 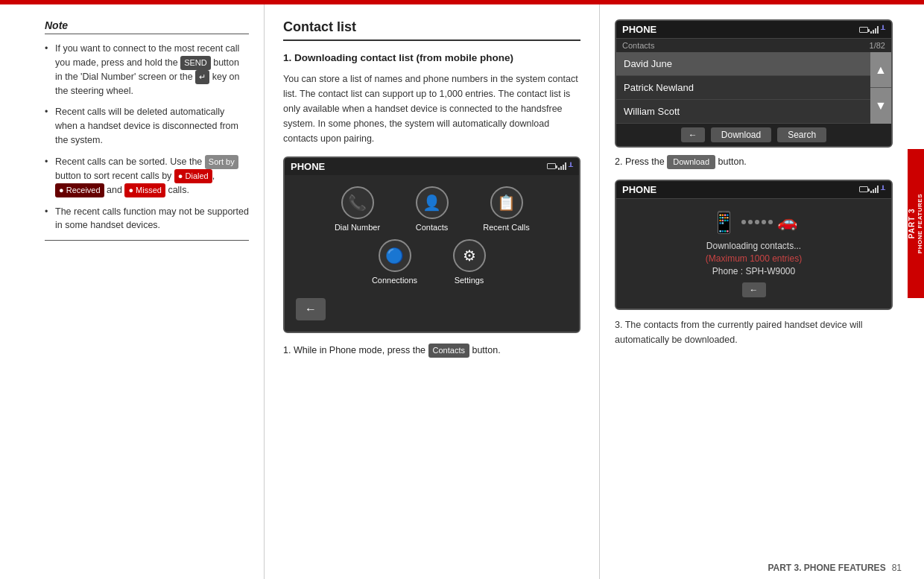 I want to click on step3-text: 3. The contacts from the currently paire…, so click(x=754, y=332).